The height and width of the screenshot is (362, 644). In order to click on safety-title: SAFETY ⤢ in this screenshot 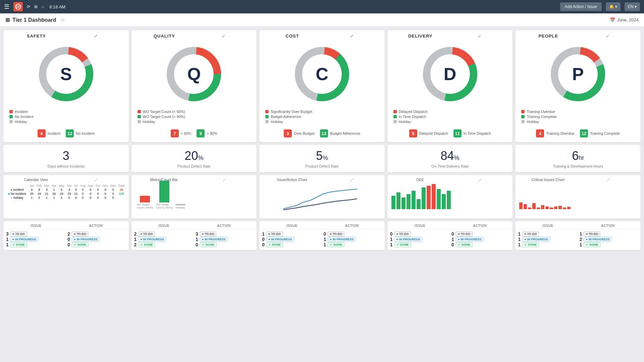, I will do `click(66, 36)`.